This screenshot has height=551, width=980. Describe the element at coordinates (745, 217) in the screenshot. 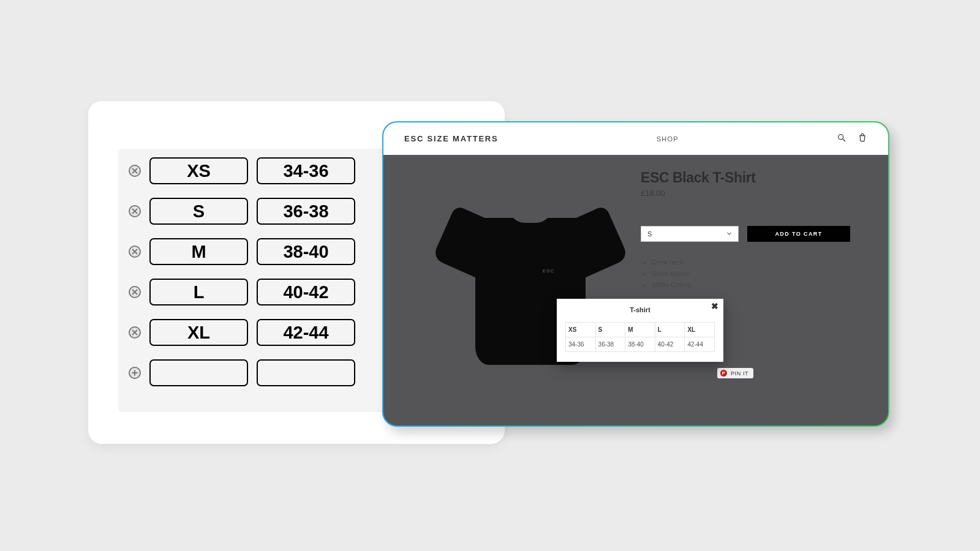

I see `size-label: Size` at that location.